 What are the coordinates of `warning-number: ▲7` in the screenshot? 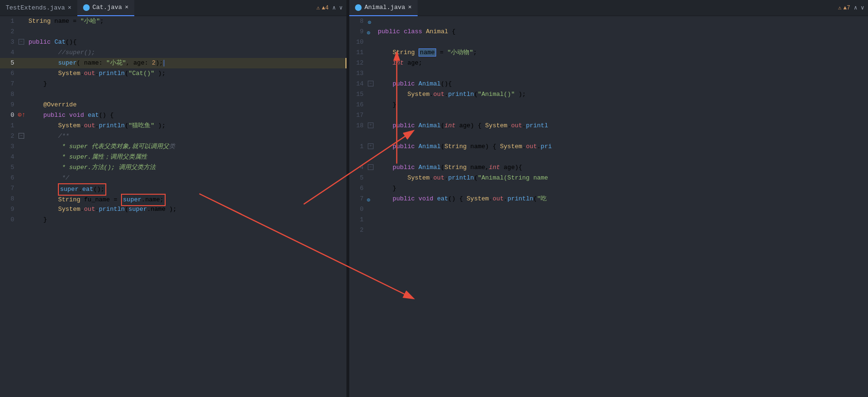 It's located at (847, 8).